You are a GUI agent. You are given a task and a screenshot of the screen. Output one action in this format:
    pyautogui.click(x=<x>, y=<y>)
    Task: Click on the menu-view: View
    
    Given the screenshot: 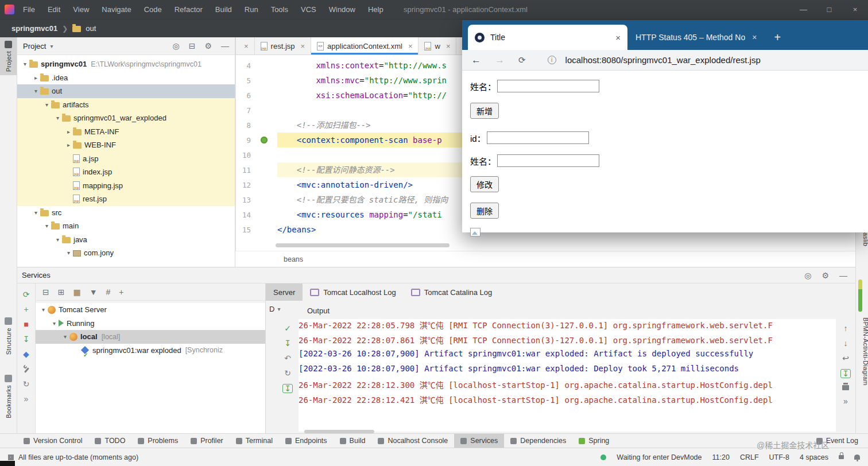 What is the action you would take?
    pyautogui.click(x=81, y=9)
    